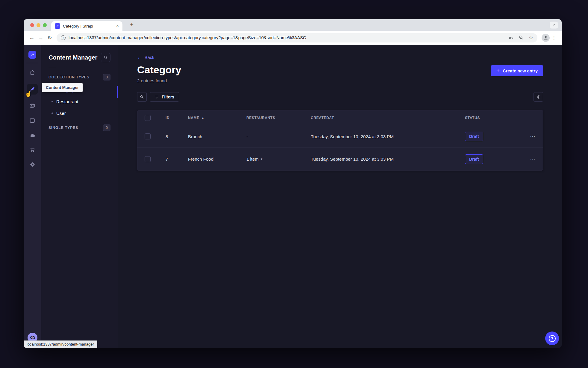 This screenshot has height=368, width=588. I want to click on back-arrow-icon: ←, so click(140, 57).